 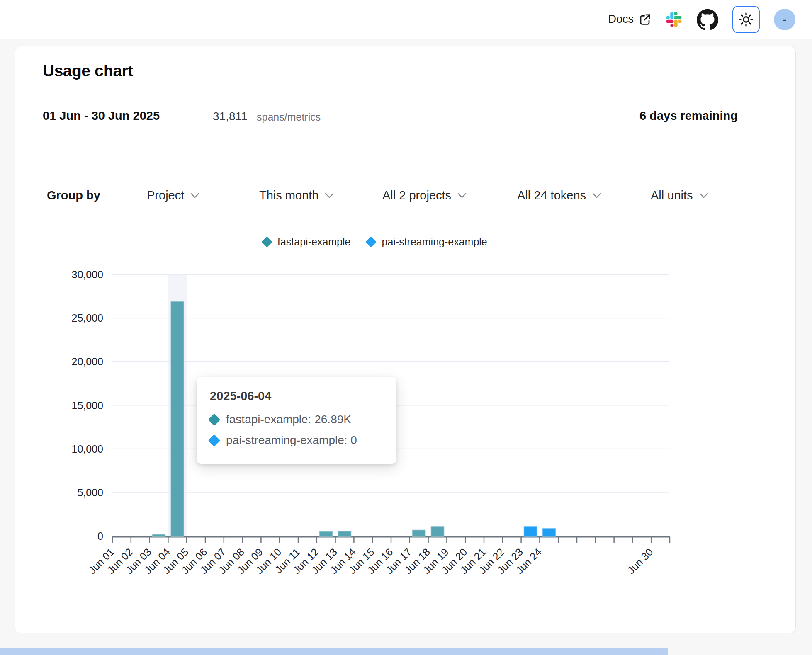 I want to click on bar-jun-04-fastapi-example, so click(x=177, y=419).